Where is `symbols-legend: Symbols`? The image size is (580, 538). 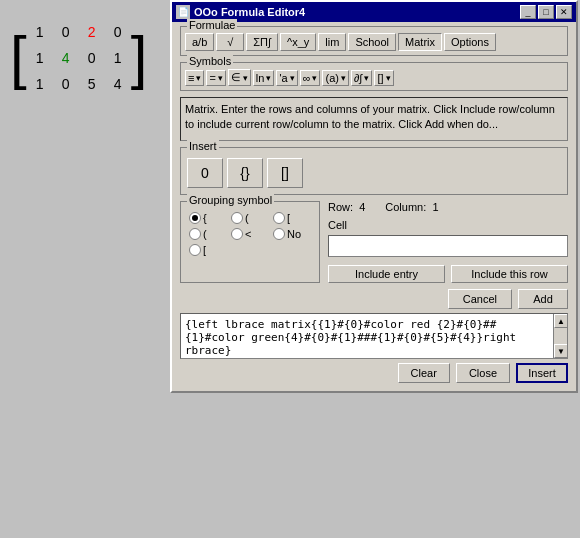
symbols-legend: Symbols is located at coordinates (210, 61).